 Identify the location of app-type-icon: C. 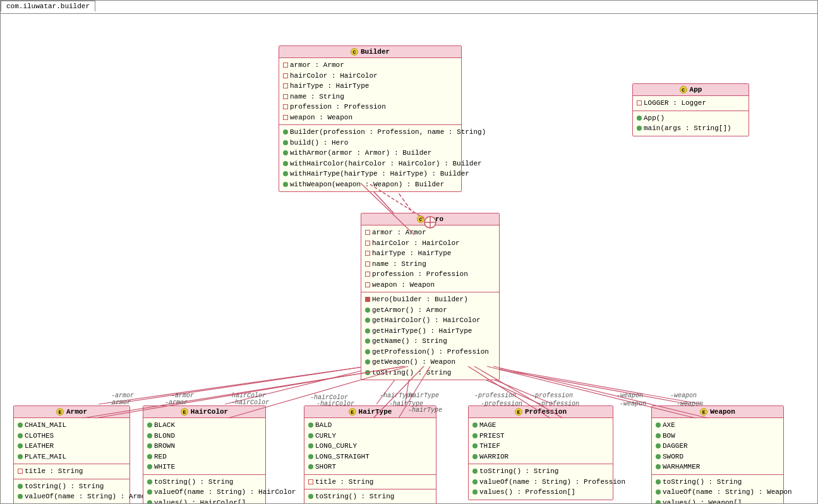
(683, 90).